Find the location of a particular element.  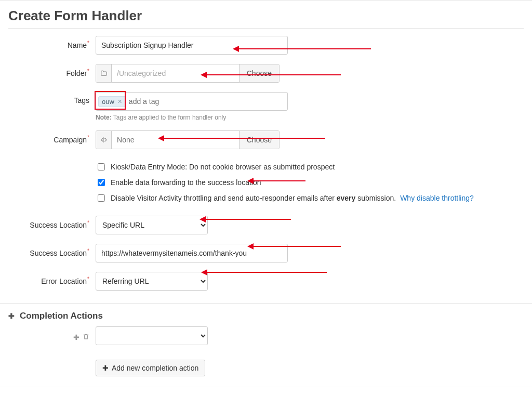

option-kiosk: Kiosk/Data Entry Mode: Do not cookie bro… is located at coordinates (310, 167).